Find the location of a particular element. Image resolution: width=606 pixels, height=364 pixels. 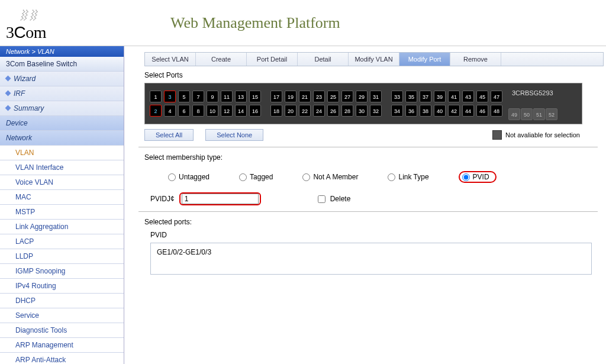

selected-ports-title: PVID is located at coordinates (371, 235).